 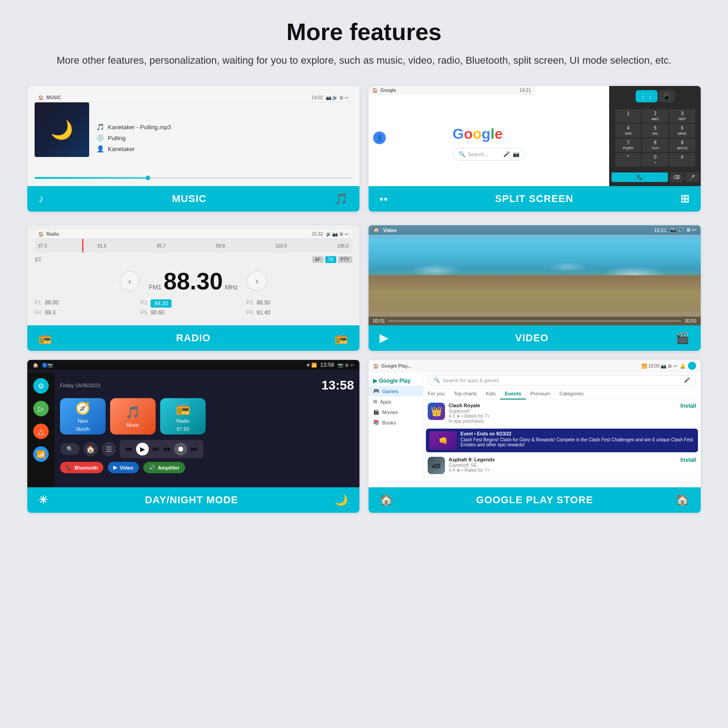 What do you see at coordinates (655, 116) in the screenshot?
I see `key-2: 2ABC` at bounding box center [655, 116].